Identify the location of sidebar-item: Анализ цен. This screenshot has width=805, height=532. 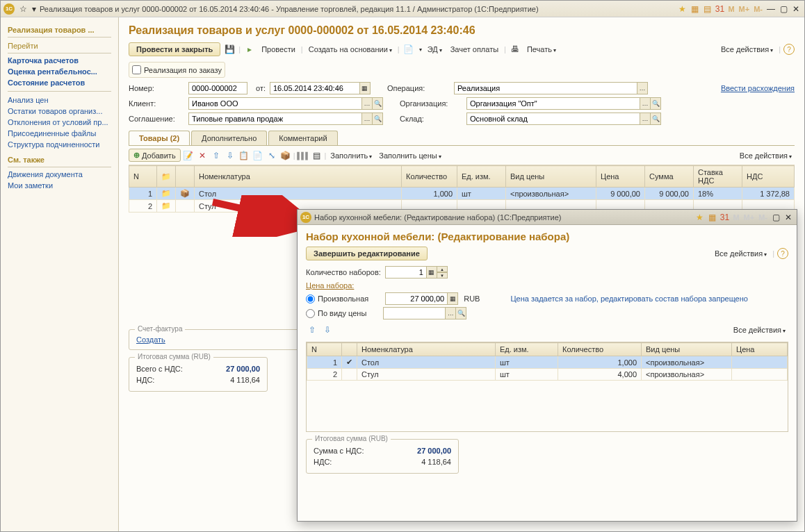
(60, 100).